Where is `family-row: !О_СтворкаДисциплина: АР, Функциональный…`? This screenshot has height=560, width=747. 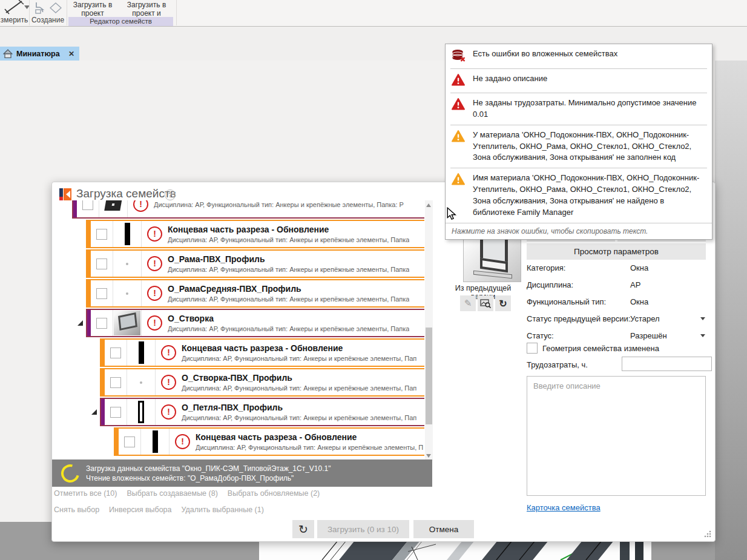 family-row: !О_СтворкаДисциплина: АР, Функциональный… is located at coordinates (255, 323).